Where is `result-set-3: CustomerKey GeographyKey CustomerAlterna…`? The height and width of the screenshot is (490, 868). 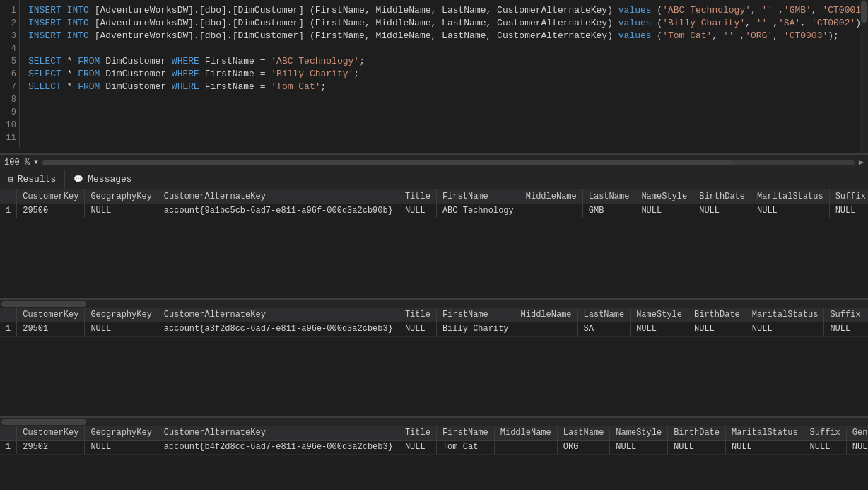 result-set-3: CustomerKey GeographyKey CustomerAlterna… is located at coordinates (434, 458).